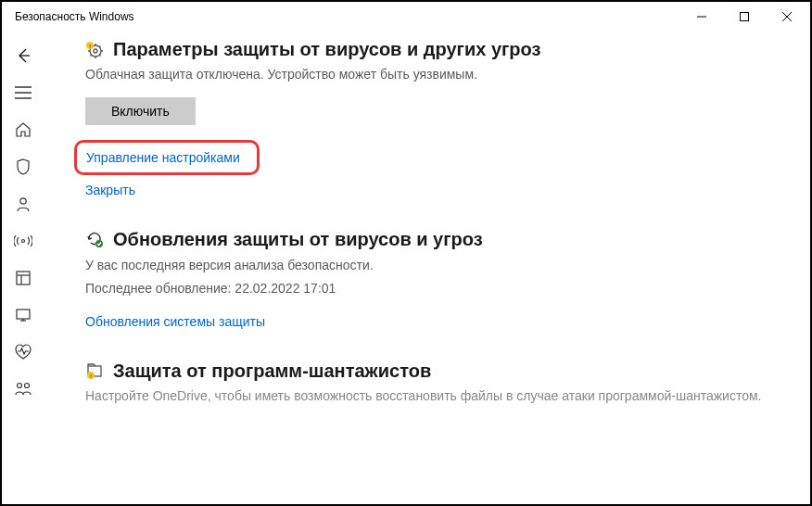 The height and width of the screenshot is (506, 812). What do you see at coordinates (429, 384) in the screenshot?
I see `section-ransomware: ! Защита от программ-шантажистов Настрой…` at bounding box center [429, 384].